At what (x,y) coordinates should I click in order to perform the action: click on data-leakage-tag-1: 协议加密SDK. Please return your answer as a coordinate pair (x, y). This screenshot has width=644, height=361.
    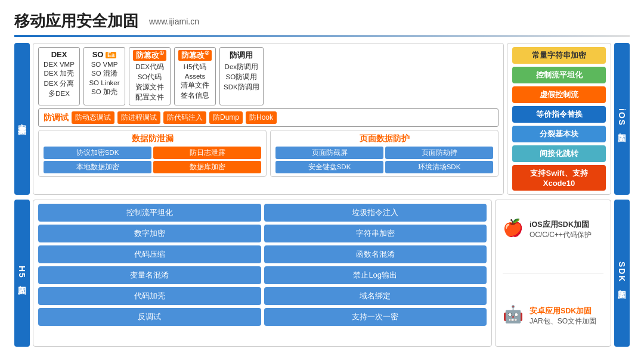
    Looking at the image, I should click on (98, 153).